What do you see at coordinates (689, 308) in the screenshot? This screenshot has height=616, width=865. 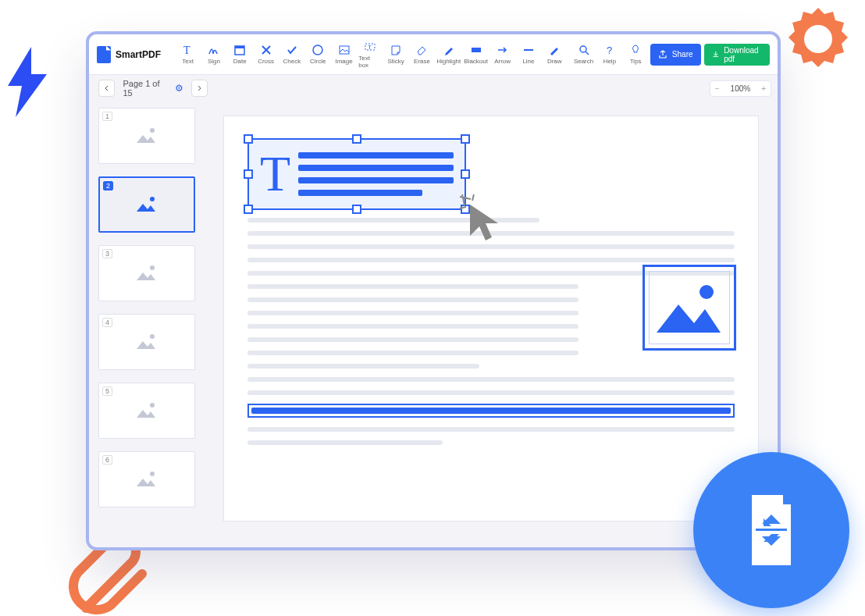 I see `image-placeholder` at bounding box center [689, 308].